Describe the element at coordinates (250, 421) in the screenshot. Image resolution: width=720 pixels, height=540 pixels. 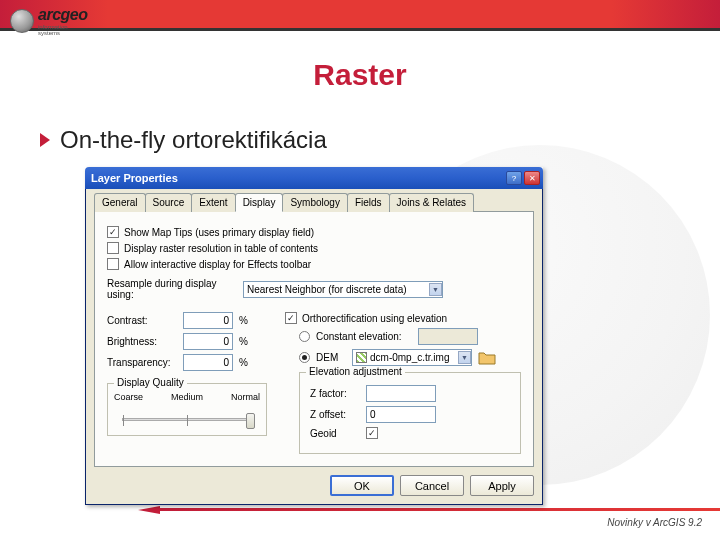
I see `quality-slider-thumb` at that location.